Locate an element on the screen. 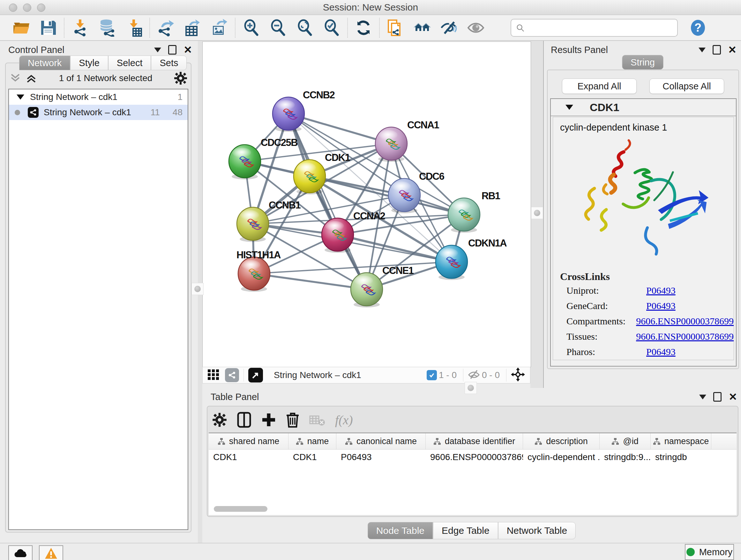  selected-checkbox-icon is located at coordinates (432, 375).